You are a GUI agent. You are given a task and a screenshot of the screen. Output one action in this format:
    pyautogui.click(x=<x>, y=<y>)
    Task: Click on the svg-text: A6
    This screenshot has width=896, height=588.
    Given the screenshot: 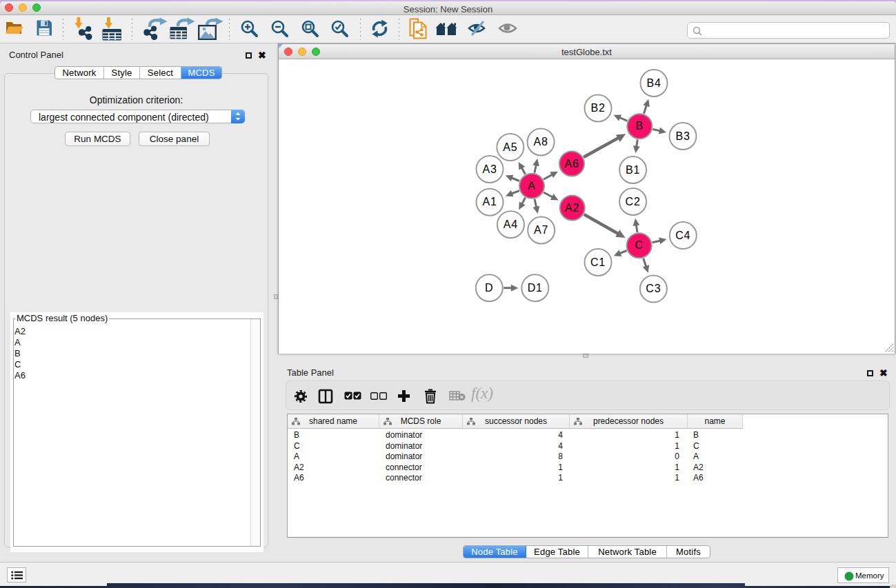 What is the action you would take?
    pyautogui.click(x=571, y=164)
    